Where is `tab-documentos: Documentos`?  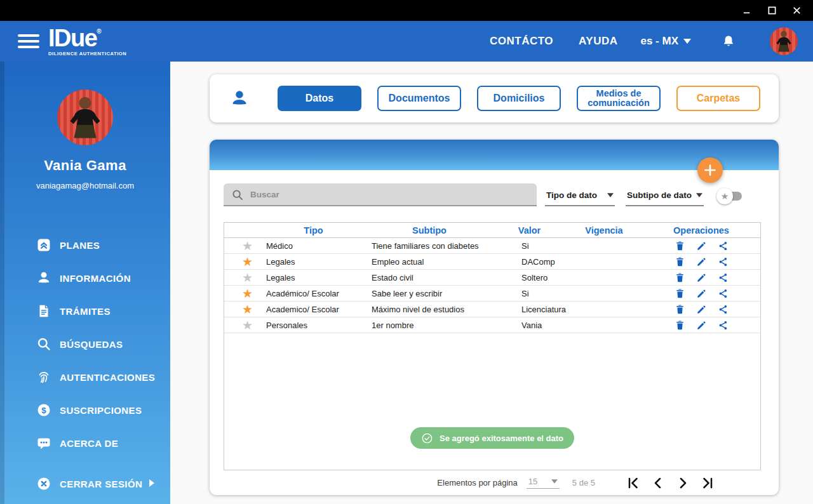 tab-documentos: Documentos is located at coordinates (419, 98).